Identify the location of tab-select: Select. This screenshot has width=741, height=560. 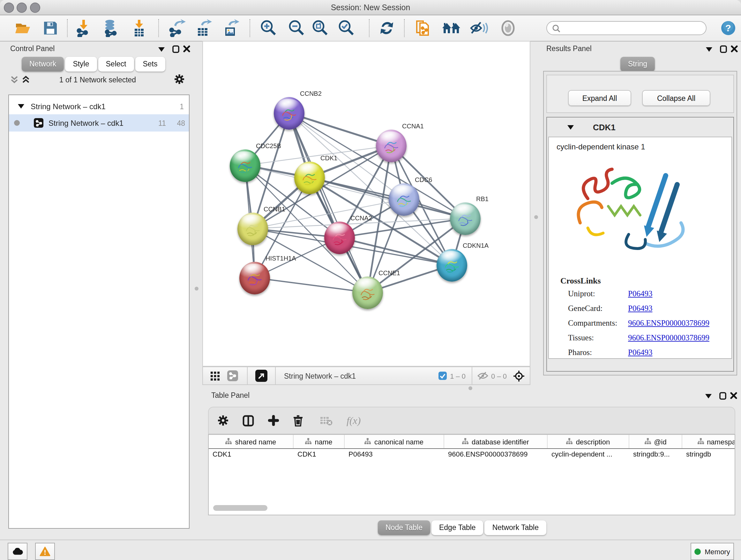
(116, 64).